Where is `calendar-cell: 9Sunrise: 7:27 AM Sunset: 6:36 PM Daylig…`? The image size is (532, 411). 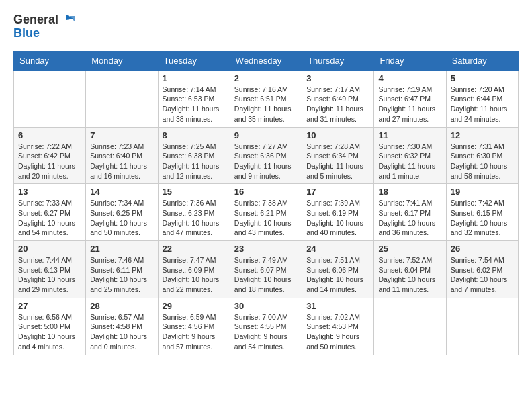 calendar-cell: 9Sunrise: 7:27 AM Sunset: 6:36 PM Daylig… is located at coordinates (266, 156).